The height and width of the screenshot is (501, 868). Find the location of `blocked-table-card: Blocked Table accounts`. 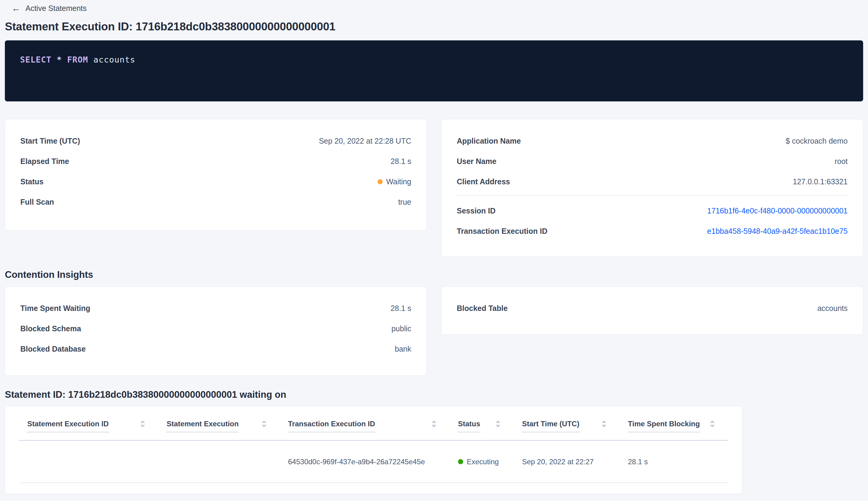

blocked-table-card: Blocked Table accounts is located at coordinates (652, 310).